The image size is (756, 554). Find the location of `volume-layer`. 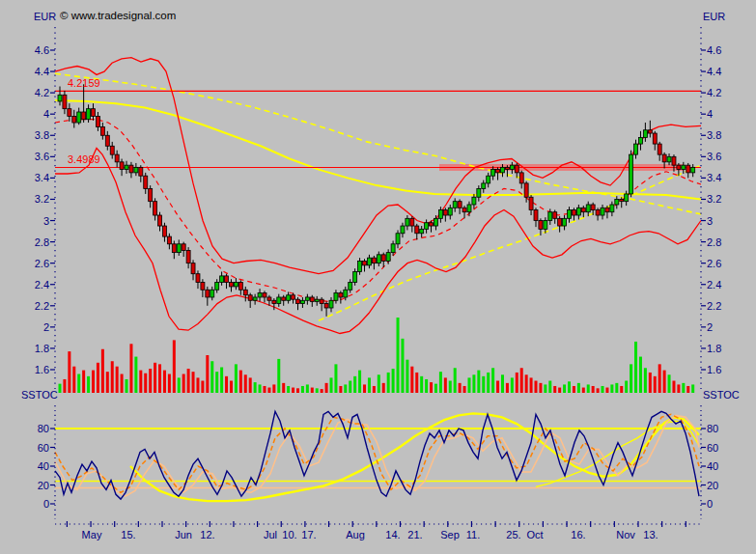

volume-layer is located at coordinates (377, 355).